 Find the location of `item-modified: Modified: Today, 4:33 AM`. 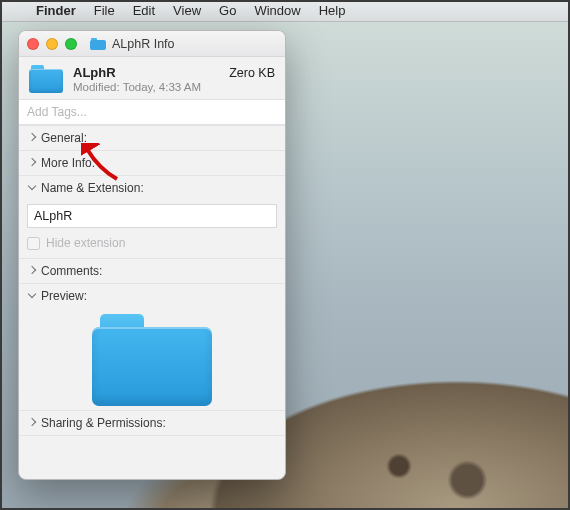

item-modified: Modified: Today, 4:33 AM is located at coordinates (174, 87).